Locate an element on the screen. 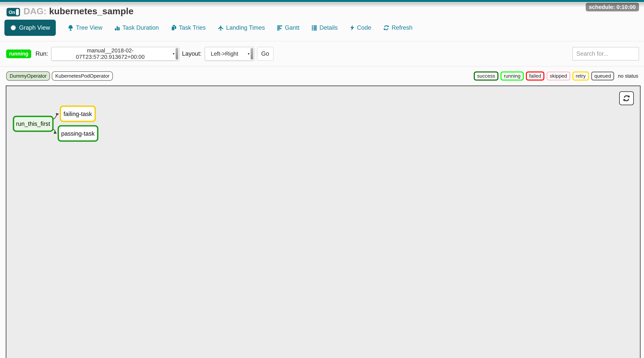  status-badge-no-status: no status is located at coordinates (628, 76).